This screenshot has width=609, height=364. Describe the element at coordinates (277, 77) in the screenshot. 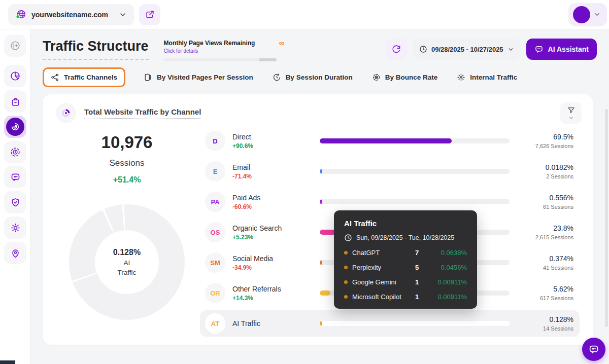

I see `session-clock-icon` at that location.